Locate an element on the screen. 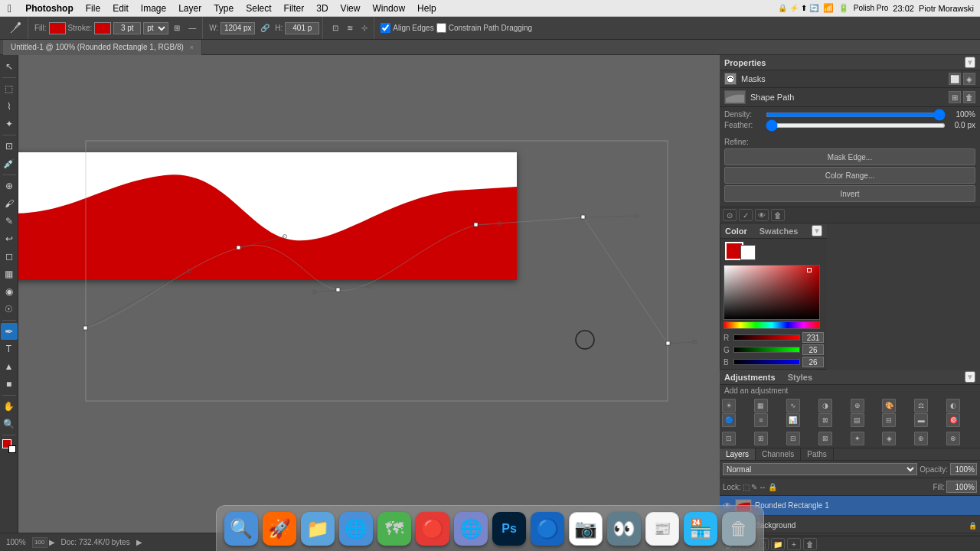 The width and height of the screenshot is (980, 551). feather-slider is located at coordinates (856, 126).